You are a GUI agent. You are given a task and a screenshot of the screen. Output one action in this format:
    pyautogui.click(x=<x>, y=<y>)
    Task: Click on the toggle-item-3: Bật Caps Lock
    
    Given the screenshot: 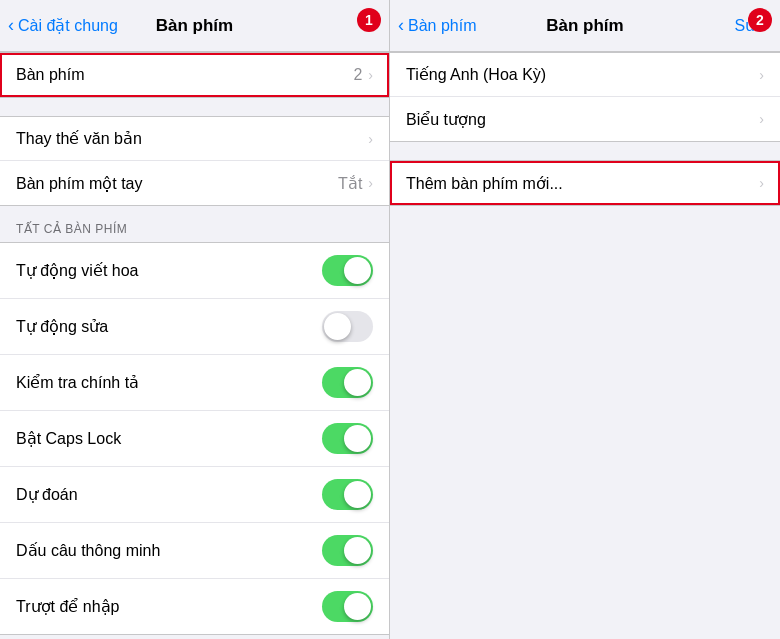 What is the action you would take?
    pyautogui.click(x=194, y=439)
    